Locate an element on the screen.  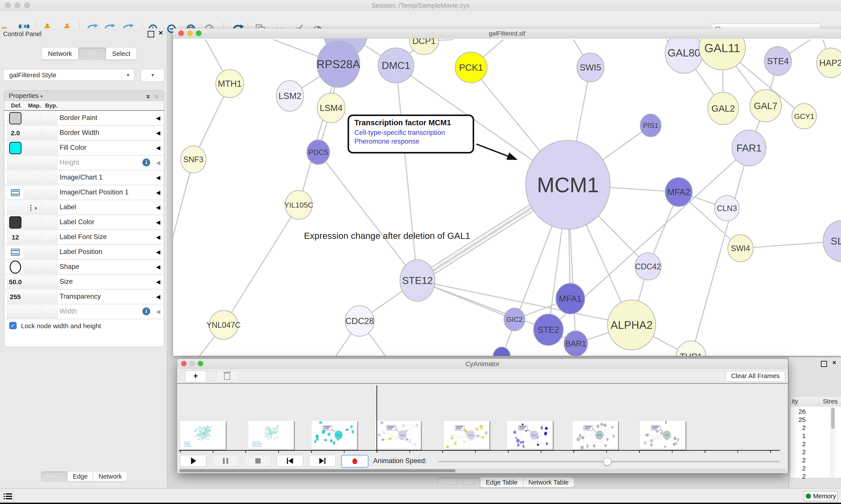
property-row-border-paint: Border Paint◀ is located at coordinates (84, 118).